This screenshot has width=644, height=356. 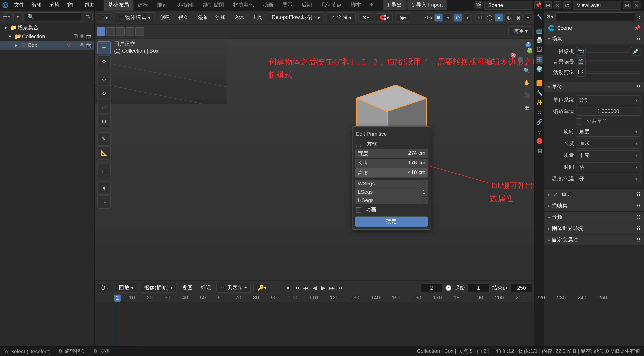 I want to click on snap-dropdown: 🧲▾, so click(x=384, y=17).